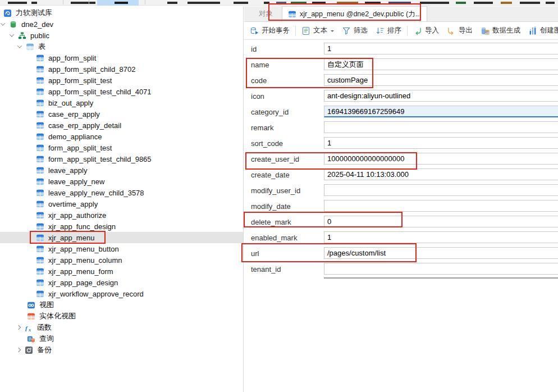  I want to click on data-generation-label: 数据生成, so click(506, 30).